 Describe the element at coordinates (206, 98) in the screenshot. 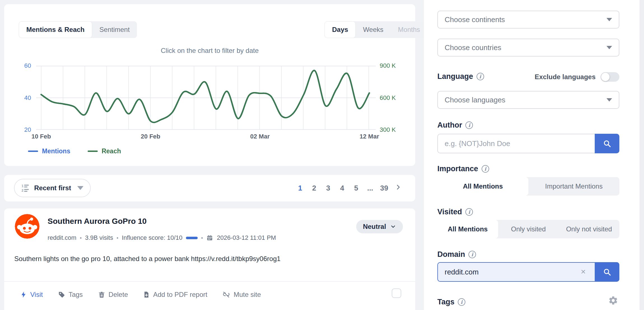

I see `mentions-reach-chart` at that location.